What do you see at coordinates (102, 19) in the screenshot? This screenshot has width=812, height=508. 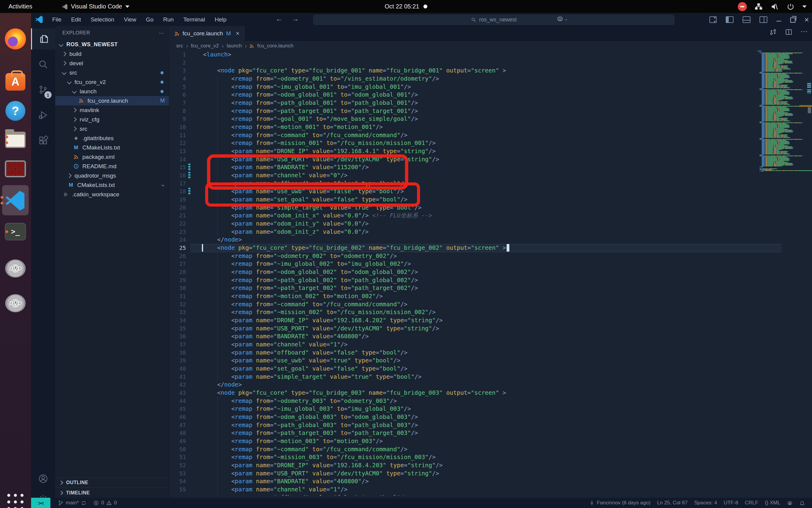 I see `menu-selection: Selection` at bounding box center [102, 19].